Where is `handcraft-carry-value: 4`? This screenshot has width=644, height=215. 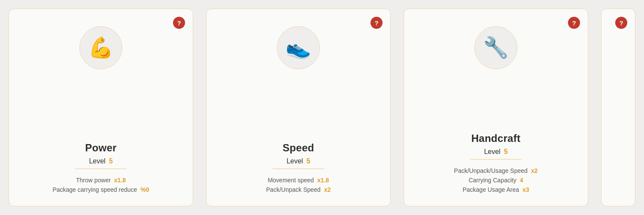
handcraft-carry-value: 4 is located at coordinates (522, 180).